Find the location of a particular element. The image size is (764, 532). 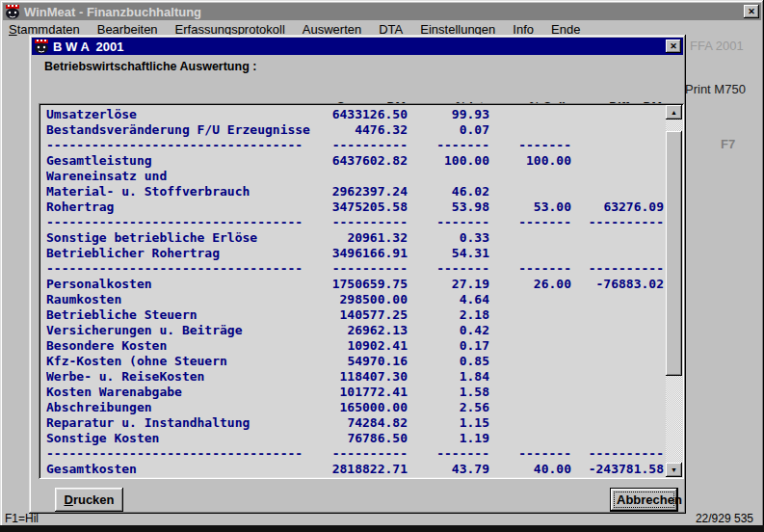

row-label: Besondere Kosten is located at coordinates (183, 346).